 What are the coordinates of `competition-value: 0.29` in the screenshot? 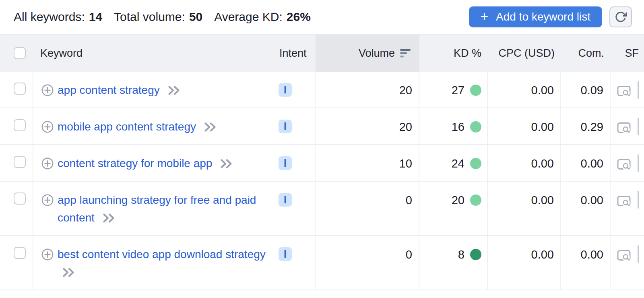 It's located at (586, 126).